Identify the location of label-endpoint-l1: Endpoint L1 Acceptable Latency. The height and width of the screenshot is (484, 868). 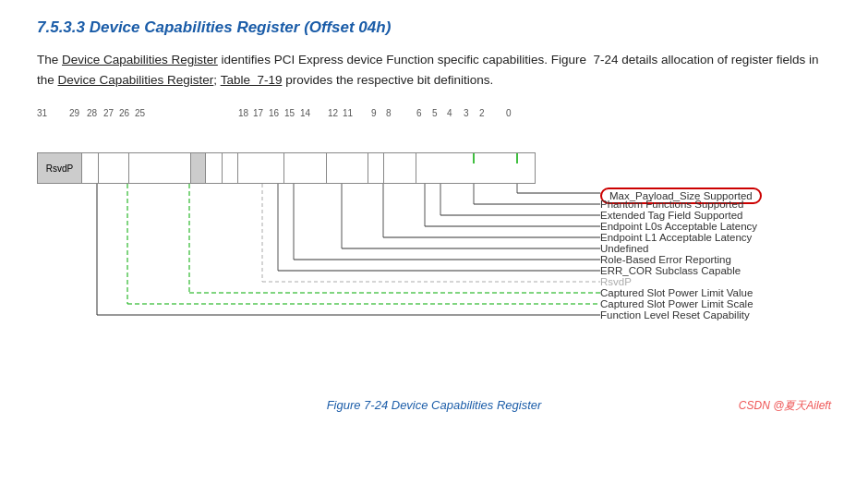
(676, 237).